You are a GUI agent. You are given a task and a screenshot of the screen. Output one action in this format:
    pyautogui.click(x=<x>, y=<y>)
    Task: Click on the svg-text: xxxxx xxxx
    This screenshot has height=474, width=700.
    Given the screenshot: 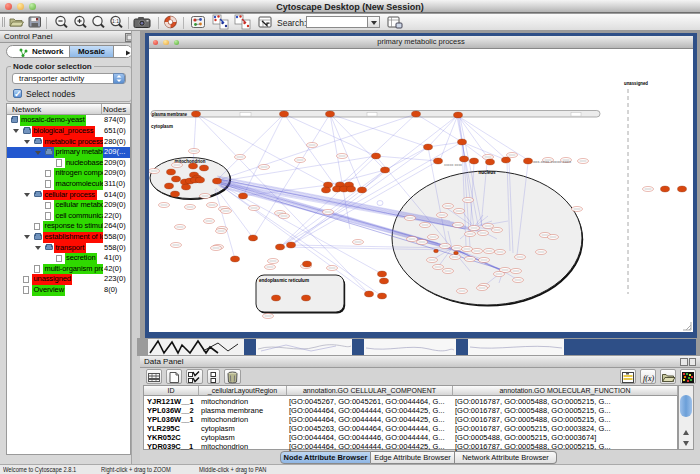 What is the action you would take?
    pyautogui.click(x=453, y=165)
    